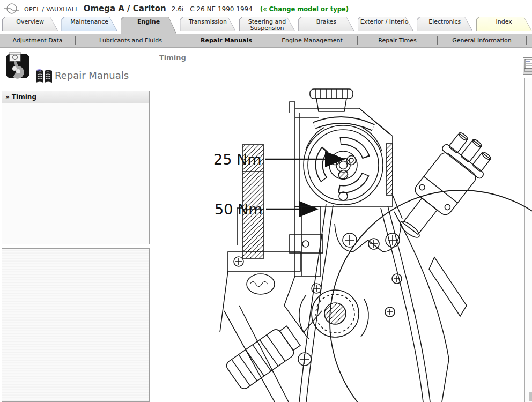 The height and width of the screenshot is (402, 532). What do you see at coordinates (51, 10) in the screenshot?
I see `brand-label: OPEL / VAUXHALL` at bounding box center [51, 10].